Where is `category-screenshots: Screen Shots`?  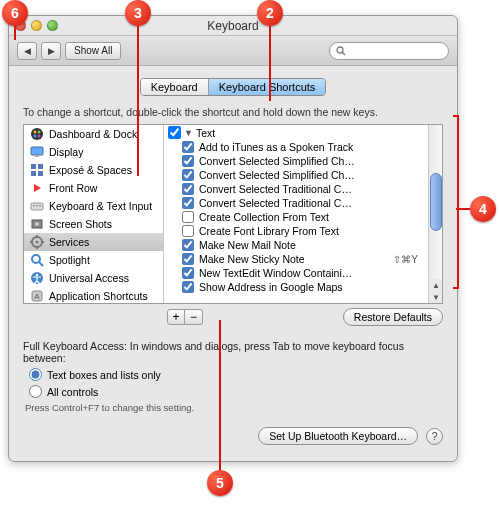 category-screenshots: Screen Shots is located at coordinates (94, 224).